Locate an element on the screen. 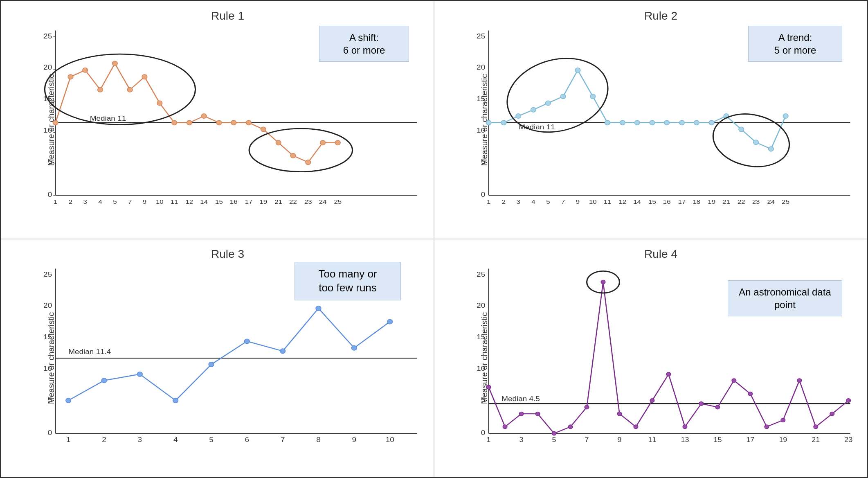  rule2-title: Rule 2 is located at coordinates (661, 16).